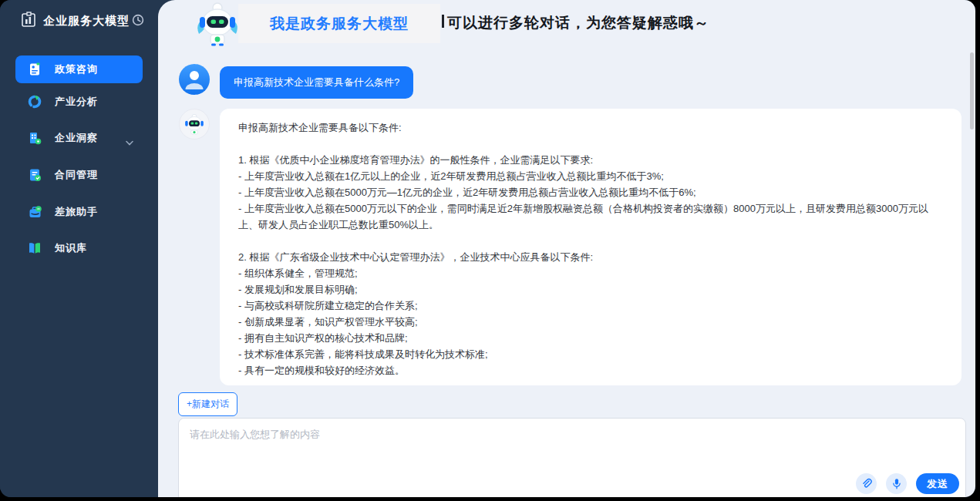  Describe the element at coordinates (578, 23) in the screenshot. I see `intro-subtitle: 可以进行多轮对话，为您答疑解惑哦～` at that location.